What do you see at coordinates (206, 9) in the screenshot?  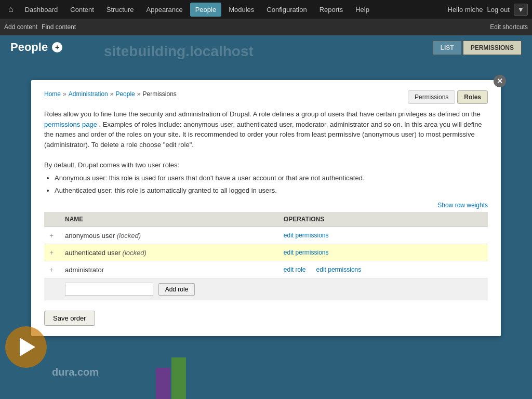 I see `nav-people: People` at bounding box center [206, 9].